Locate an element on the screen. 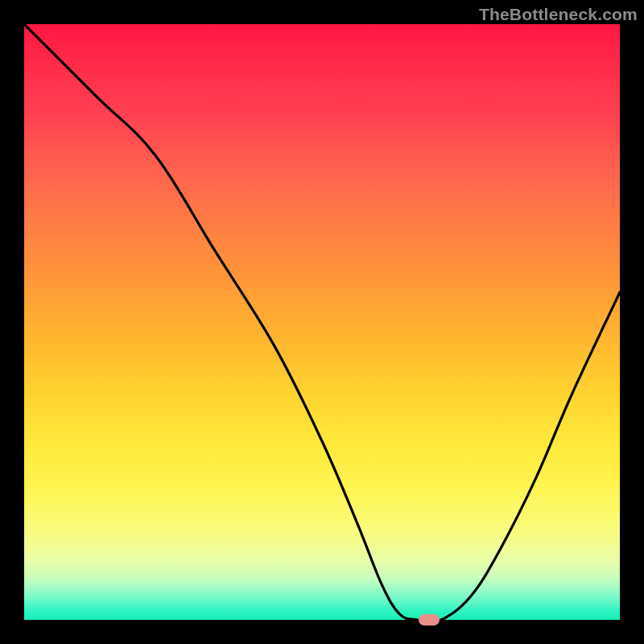 This screenshot has height=644, width=644. optimal-marker is located at coordinates (429, 620).